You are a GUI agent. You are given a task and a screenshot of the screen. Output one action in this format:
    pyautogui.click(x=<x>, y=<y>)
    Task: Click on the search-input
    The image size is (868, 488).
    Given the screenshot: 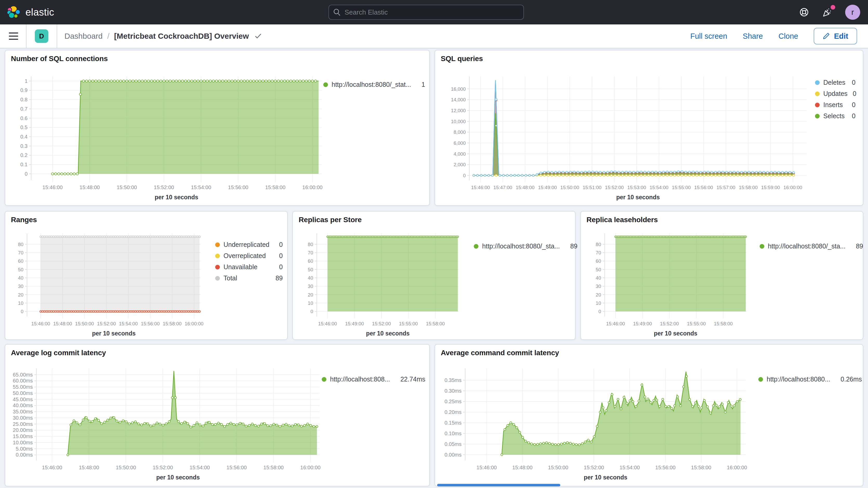 What is the action you would take?
    pyautogui.click(x=426, y=12)
    